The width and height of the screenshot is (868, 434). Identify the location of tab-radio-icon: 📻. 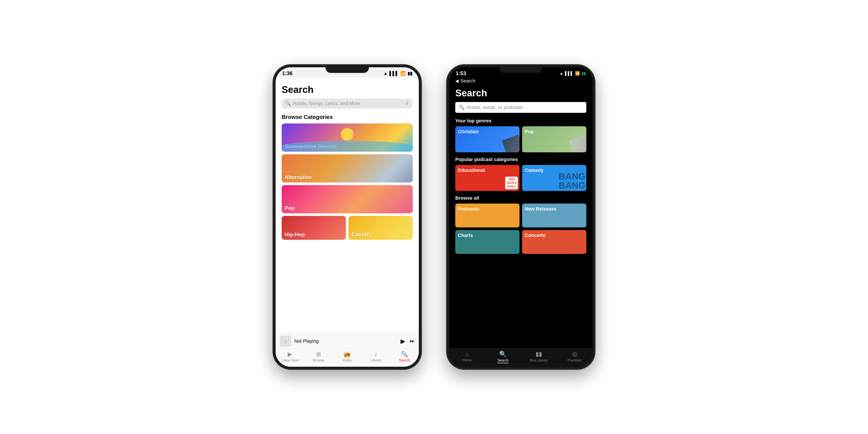
(347, 354).